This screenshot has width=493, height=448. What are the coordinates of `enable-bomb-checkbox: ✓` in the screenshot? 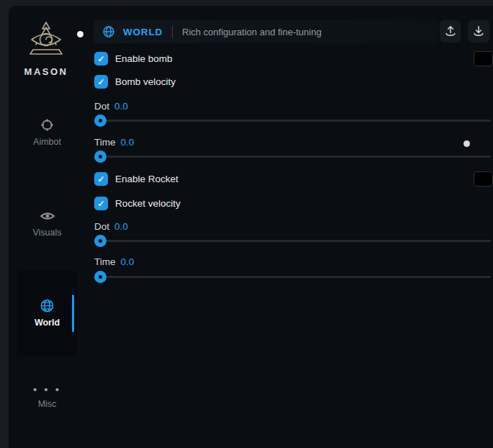 It's located at (101, 59).